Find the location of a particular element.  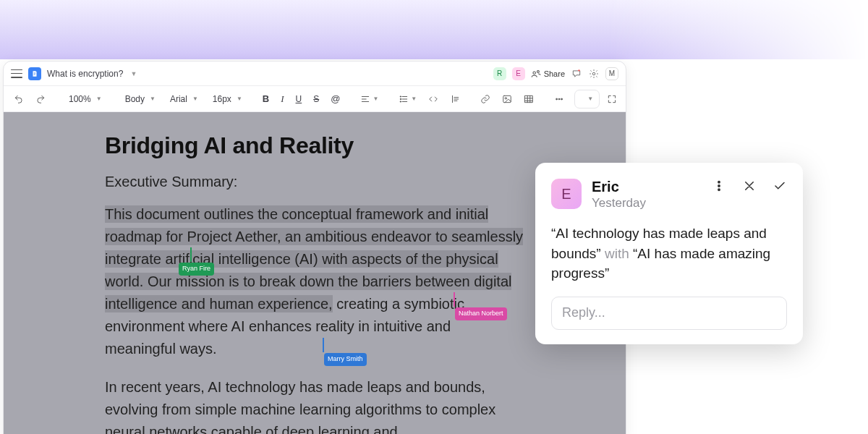

document-subtitle: Executive Summary: is located at coordinates (315, 182).